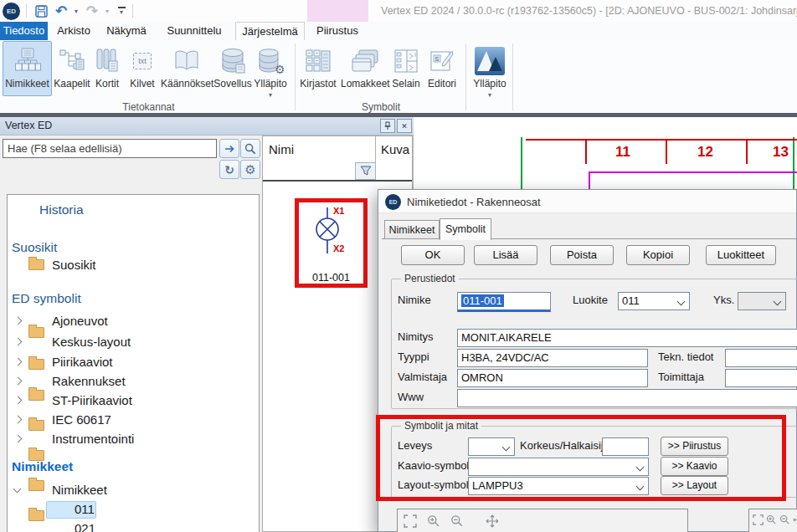 The image size is (797, 532). Describe the element at coordinates (465, 229) in the screenshot. I see `dialog-tab-symbolit: Symbolit` at that location.